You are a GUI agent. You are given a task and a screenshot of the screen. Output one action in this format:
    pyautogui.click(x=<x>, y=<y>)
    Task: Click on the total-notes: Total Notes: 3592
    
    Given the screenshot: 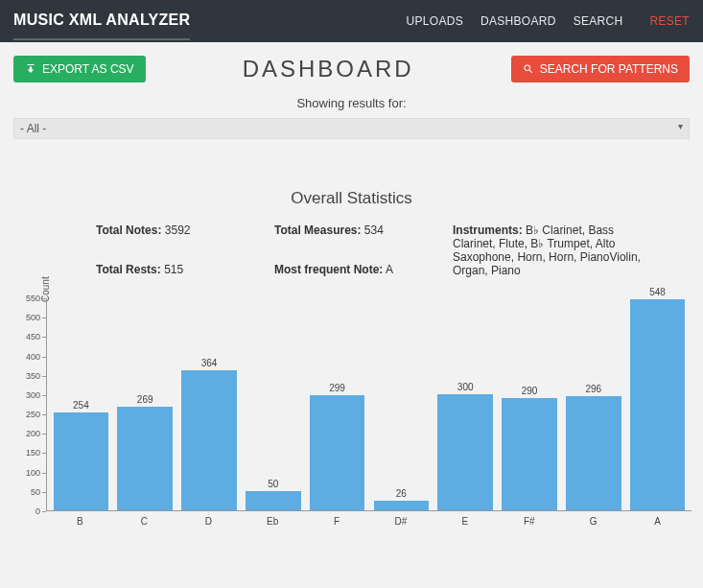 What is the action you would take?
    pyautogui.click(x=182, y=230)
    